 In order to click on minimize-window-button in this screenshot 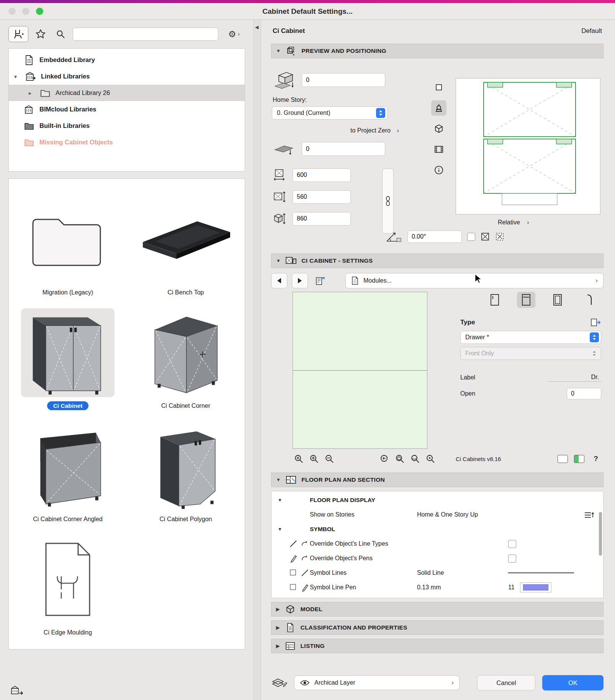, I will do `click(26, 11)`.